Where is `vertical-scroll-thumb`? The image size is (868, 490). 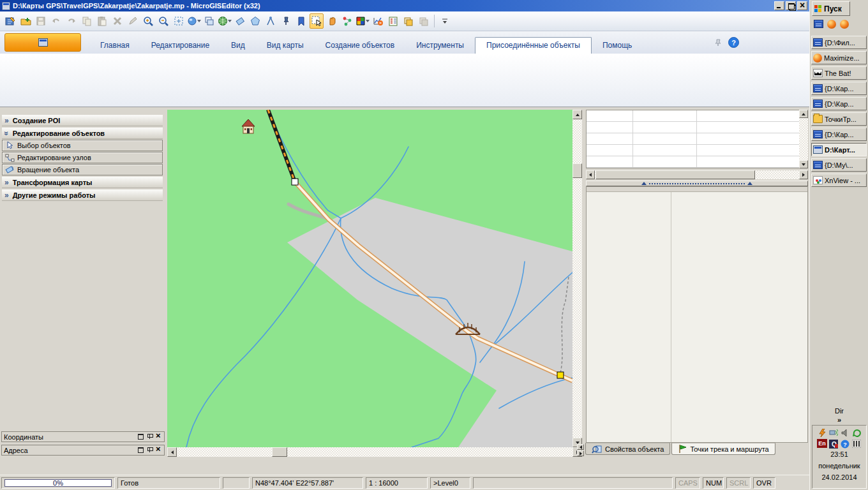
vertical-scroll-thumb is located at coordinates (577, 171).